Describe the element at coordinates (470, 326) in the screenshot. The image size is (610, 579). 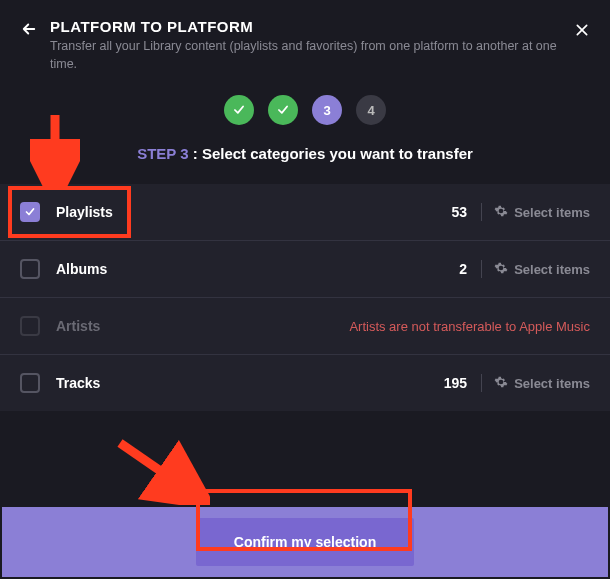
I see `error-artists: Artists are not transferable to Apple Mu…` at that location.